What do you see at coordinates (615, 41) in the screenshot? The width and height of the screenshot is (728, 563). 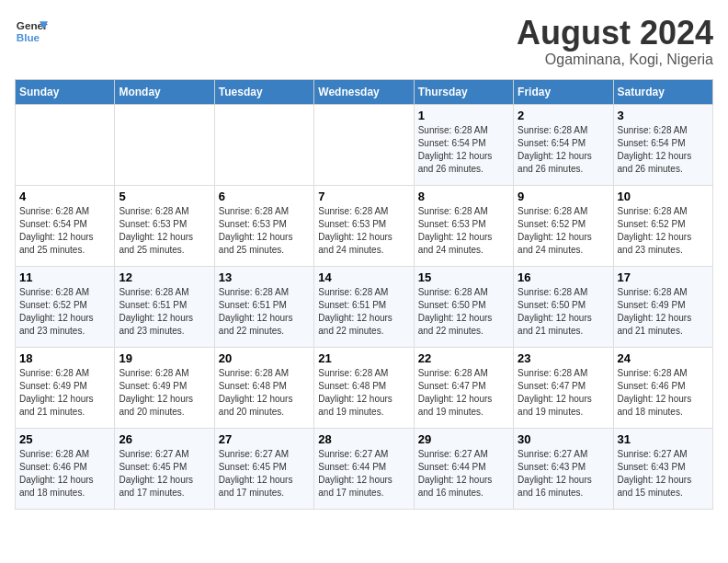 I see `title-block: August 2024 Ogaminana, Kogi, Nigeria` at bounding box center [615, 41].